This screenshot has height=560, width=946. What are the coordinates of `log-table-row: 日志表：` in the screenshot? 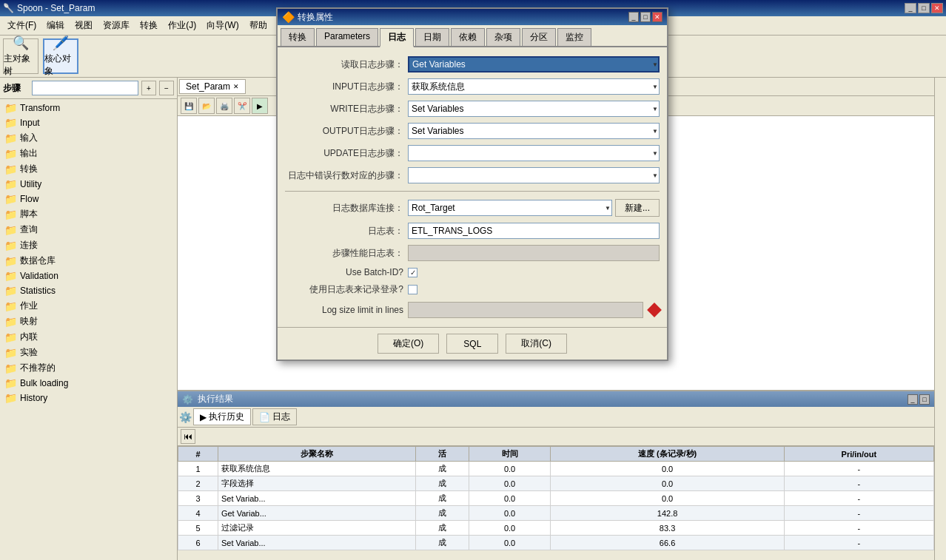 It's located at (472, 231).